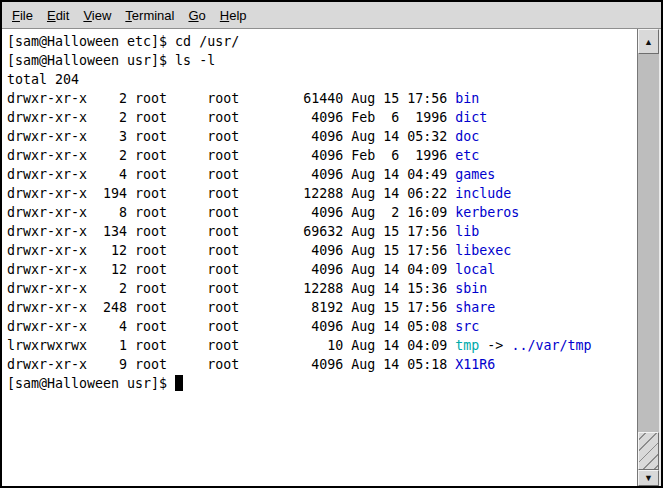 The image size is (663, 488). I want to click on terminal-text: drwxr-xr-x 12 root root 4096 Aug 14 04:0…, so click(231, 270).